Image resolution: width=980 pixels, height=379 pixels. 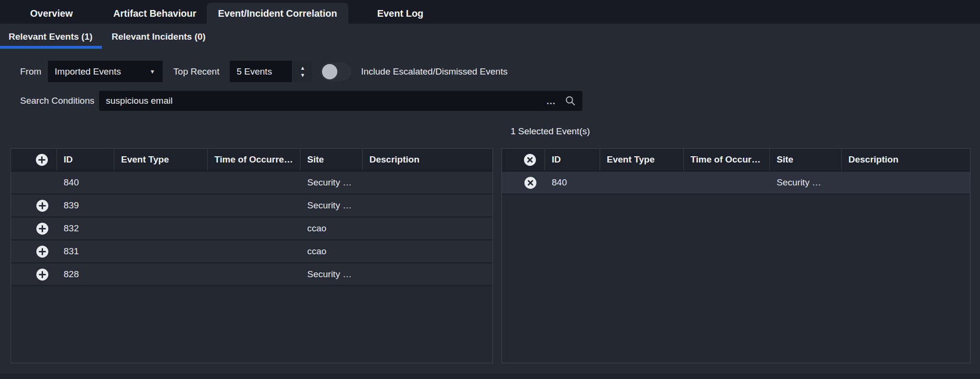 What do you see at coordinates (252, 160) in the screenshot?
I see `table-header-row: ID Event Type Time of Occurre… Site Desc…` at bounding box center [252, 160].